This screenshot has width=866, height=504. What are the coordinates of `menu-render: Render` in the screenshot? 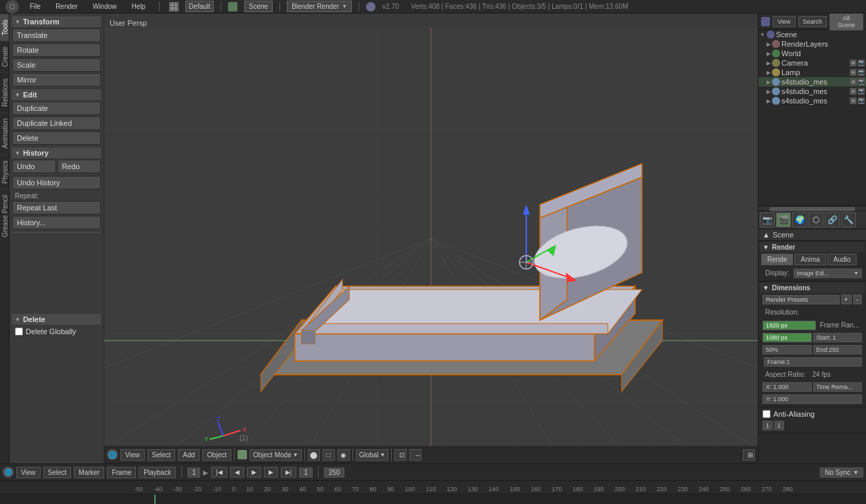 It's located at (66, 7).